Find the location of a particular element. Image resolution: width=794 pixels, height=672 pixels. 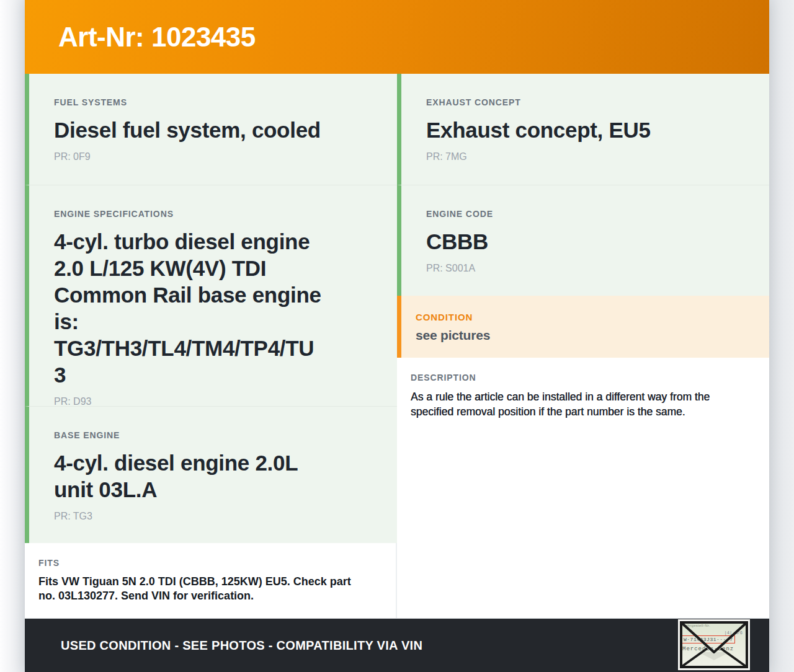

pr-code: PR: 7MG is located at coordinates (584, 157).